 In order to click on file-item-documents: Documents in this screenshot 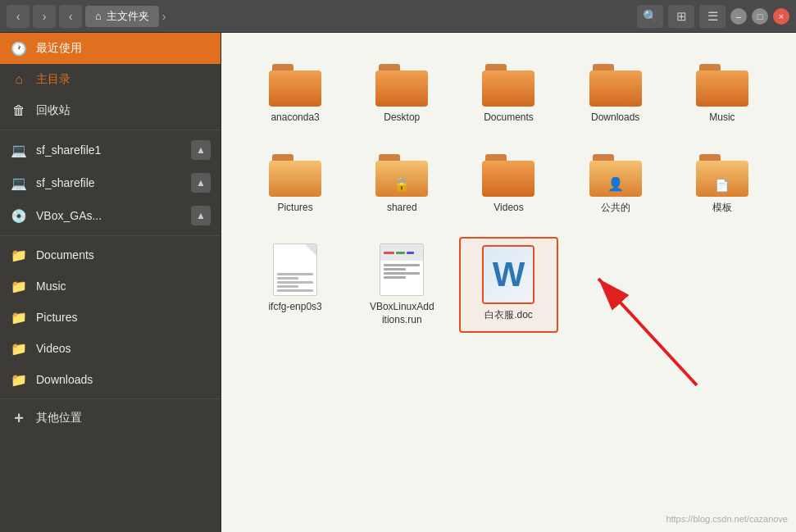, I will do `click(508, 94)`.